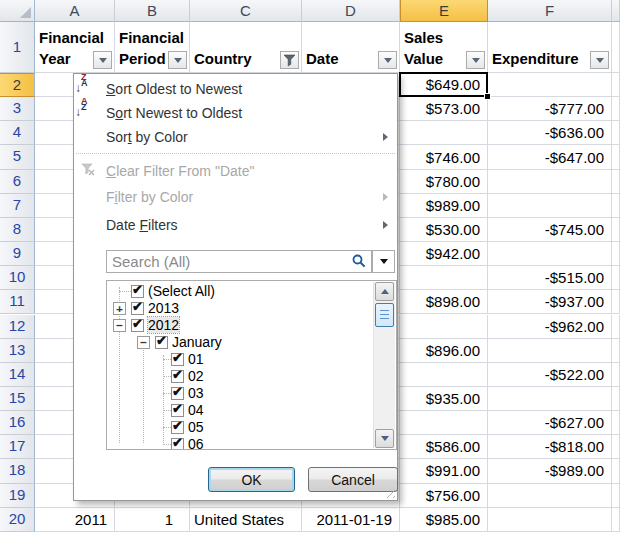 Image resolution: width=620 pixels, height=534 pixels. I want to click on cell-F18: -$989.00, so click(550, 471).